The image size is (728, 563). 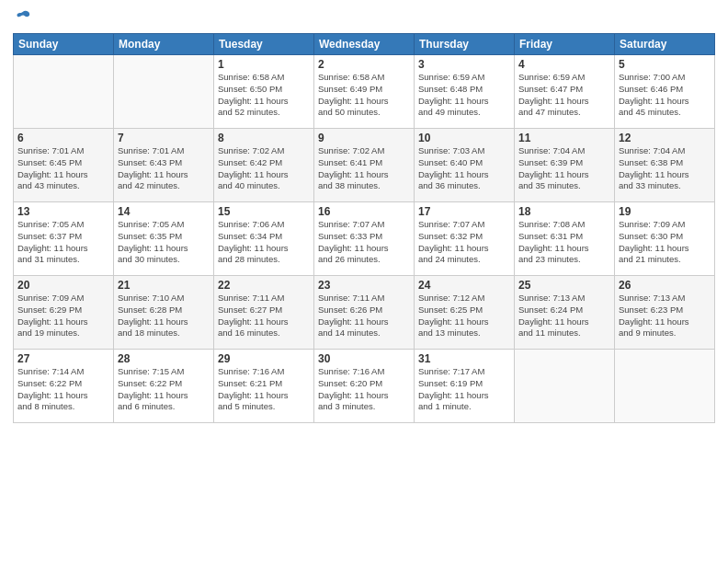 What do you see at coordinates (265, 239) in the screenshot?
I see `calendar-cell: 15Sunrise: 7:06 AM Sunset: 6:34 PM Dayli…` at bounding box center [265, 239].